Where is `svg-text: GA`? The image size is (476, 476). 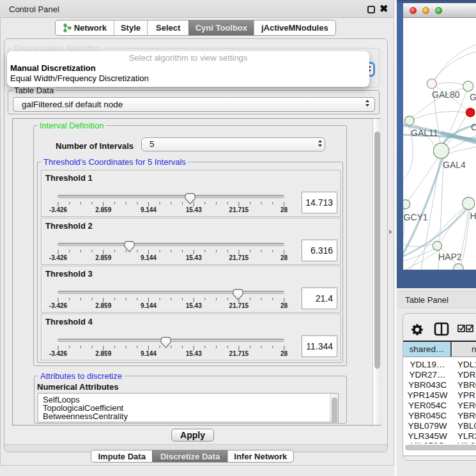 svg-text: GA is located at coordinates (473, 97).